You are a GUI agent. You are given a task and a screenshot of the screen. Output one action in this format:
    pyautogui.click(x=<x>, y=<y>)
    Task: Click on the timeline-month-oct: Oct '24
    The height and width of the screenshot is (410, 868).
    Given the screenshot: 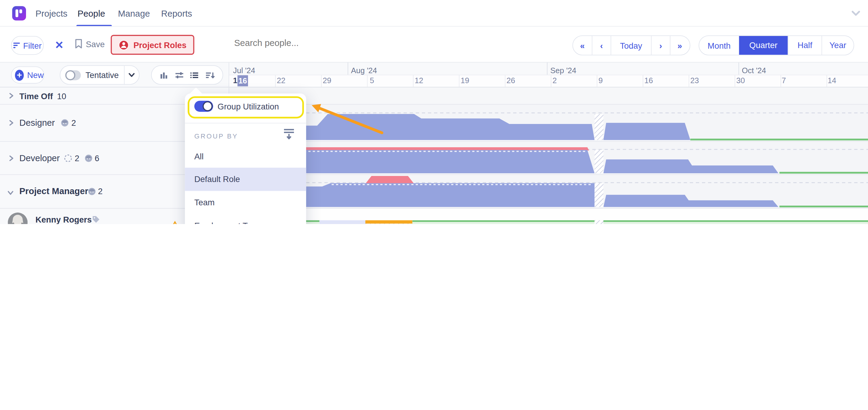 What is the action you would take?
    pyautogui.click(x=754, y=70)
    